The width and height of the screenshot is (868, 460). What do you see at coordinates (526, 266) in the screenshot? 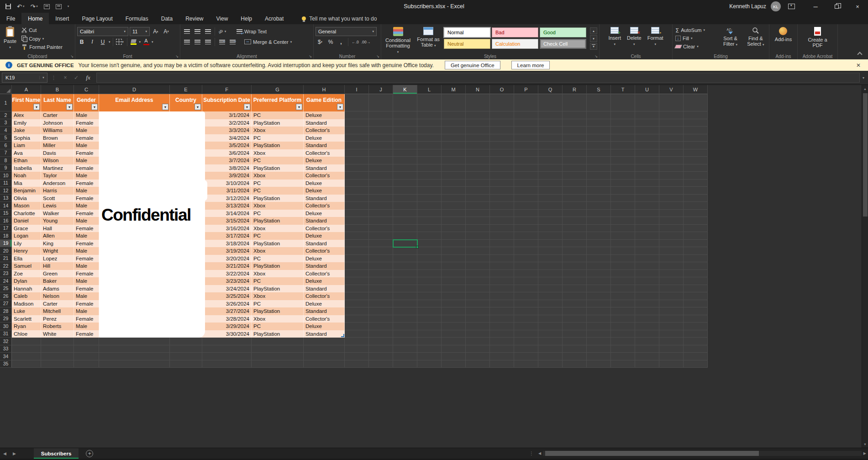
I see `cell-P22` at bounding box center [526, 266].